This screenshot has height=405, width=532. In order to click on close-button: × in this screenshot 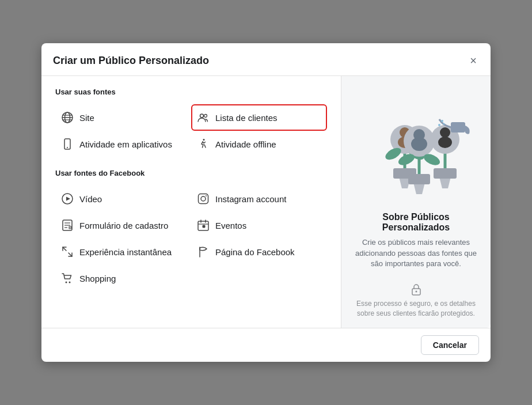, I will do `click(473, 60)`.